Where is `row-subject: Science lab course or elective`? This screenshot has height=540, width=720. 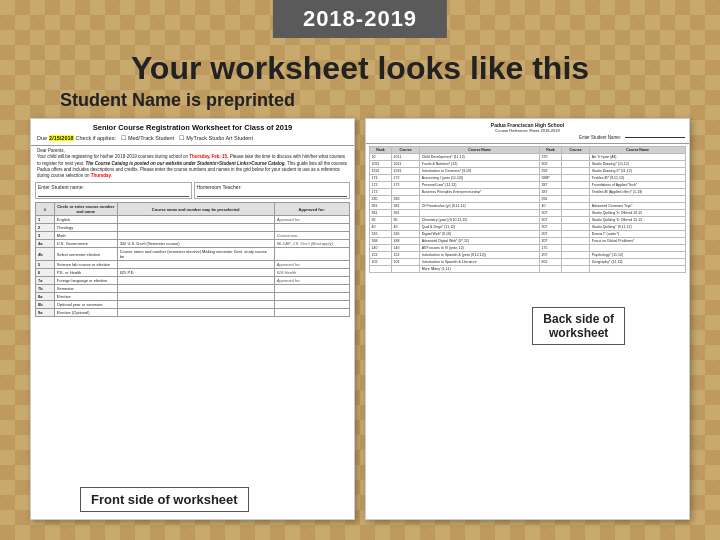 row-subject: Science lab course or elective is located at coordinates (86, 265).